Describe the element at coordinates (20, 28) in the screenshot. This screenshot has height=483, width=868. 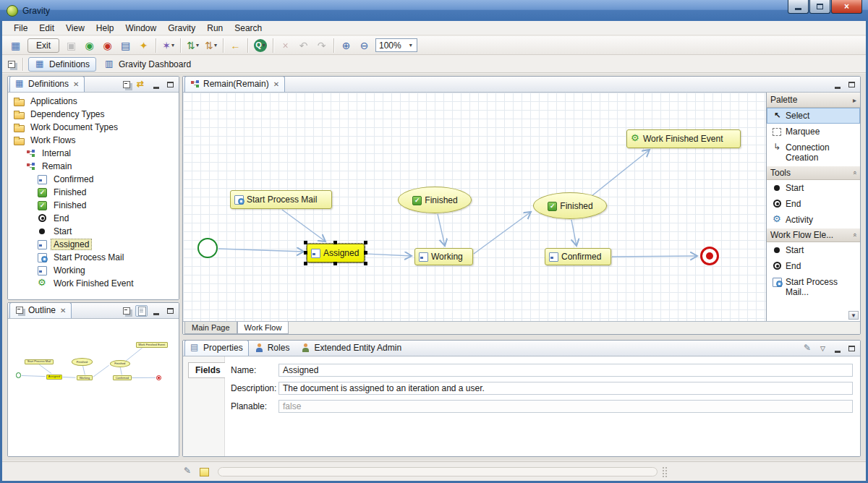
I see `menu-item: File` at that location.